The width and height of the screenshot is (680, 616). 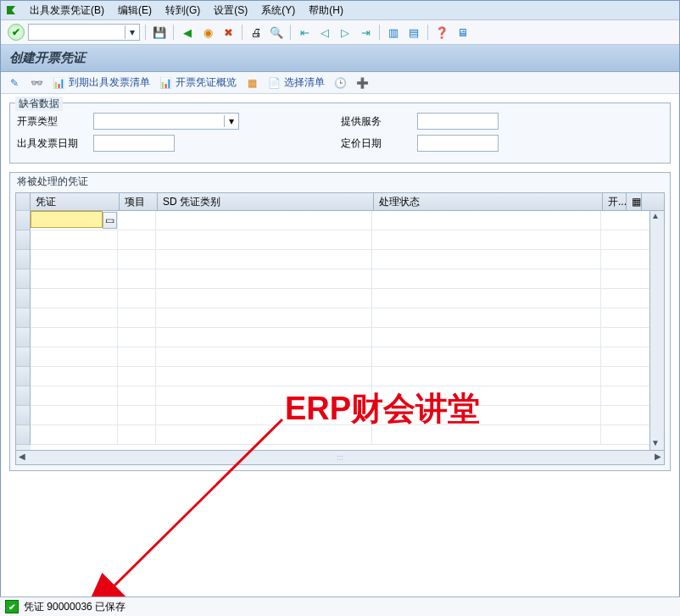 What do you see at coordinates (615, 202) in the screenshot?
I see `col-open: 开...` at bounding box center [615, 202].